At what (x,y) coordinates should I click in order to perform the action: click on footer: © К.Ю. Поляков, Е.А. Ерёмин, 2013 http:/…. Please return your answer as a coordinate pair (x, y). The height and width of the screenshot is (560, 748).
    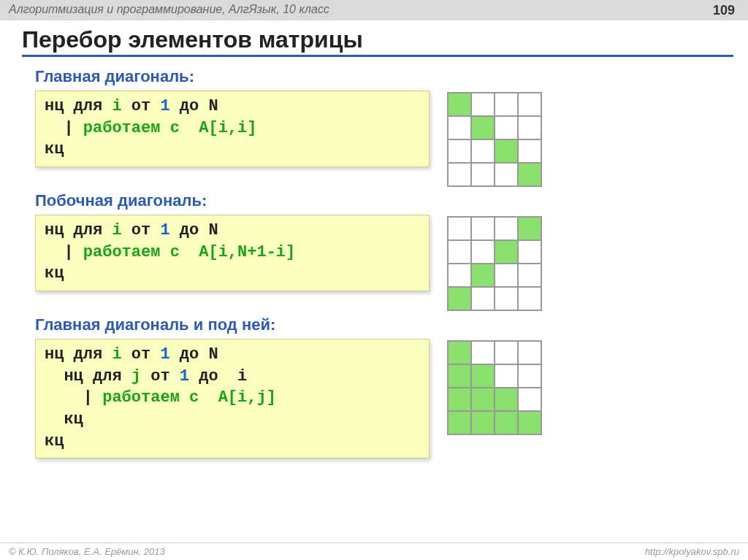
    Looking at the image, I should click on (374, 551).